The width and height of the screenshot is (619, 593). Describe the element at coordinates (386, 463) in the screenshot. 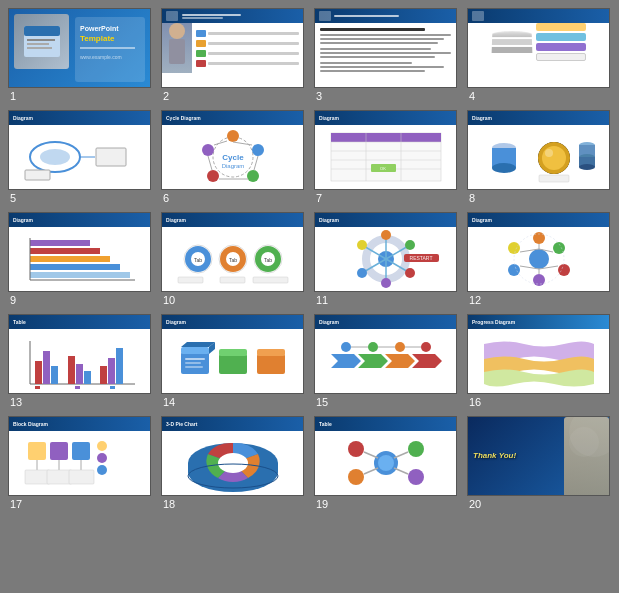

I see `slide-item-19: Table` at that location.